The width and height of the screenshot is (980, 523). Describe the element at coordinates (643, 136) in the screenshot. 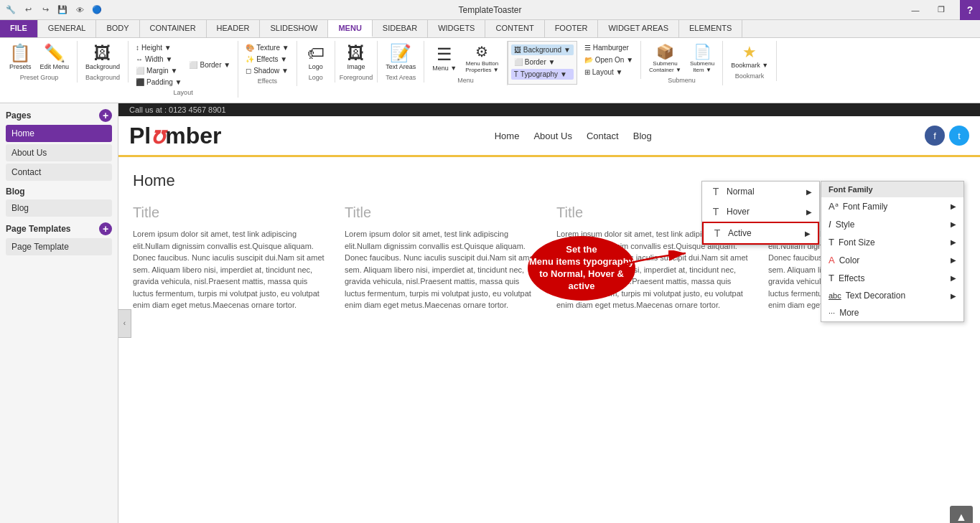

I see `nav-blog: Blog` at that location.